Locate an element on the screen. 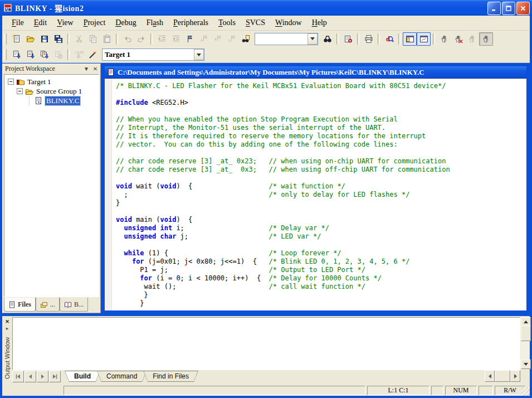 Image resolution: width=532 pixels, height=398 pixels. tab-build: Build is located at coordinates (82, 376).